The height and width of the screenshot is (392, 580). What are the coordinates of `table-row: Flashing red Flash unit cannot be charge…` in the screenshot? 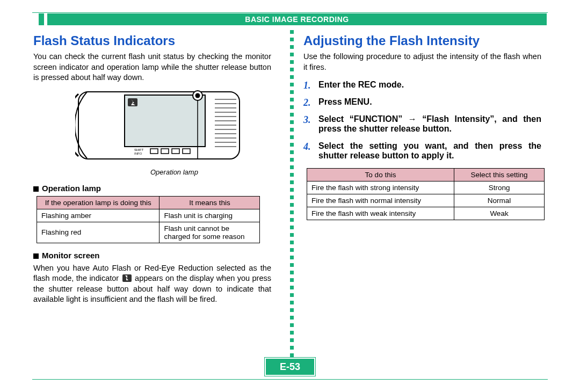 It's located at (148, 232).